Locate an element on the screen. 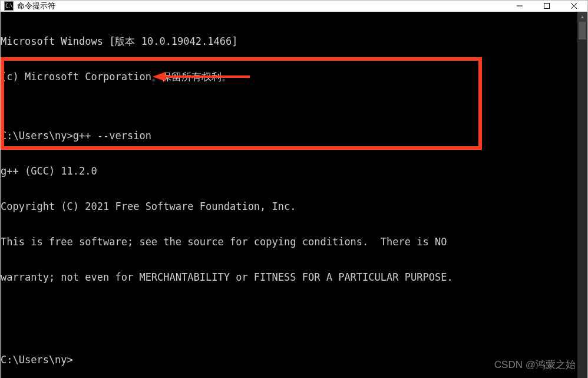 This screenshot has width=588, height=378. terminal-line: (c) Microsoft Corporation。保留所有权利。 is located at coordinates (289, 77).